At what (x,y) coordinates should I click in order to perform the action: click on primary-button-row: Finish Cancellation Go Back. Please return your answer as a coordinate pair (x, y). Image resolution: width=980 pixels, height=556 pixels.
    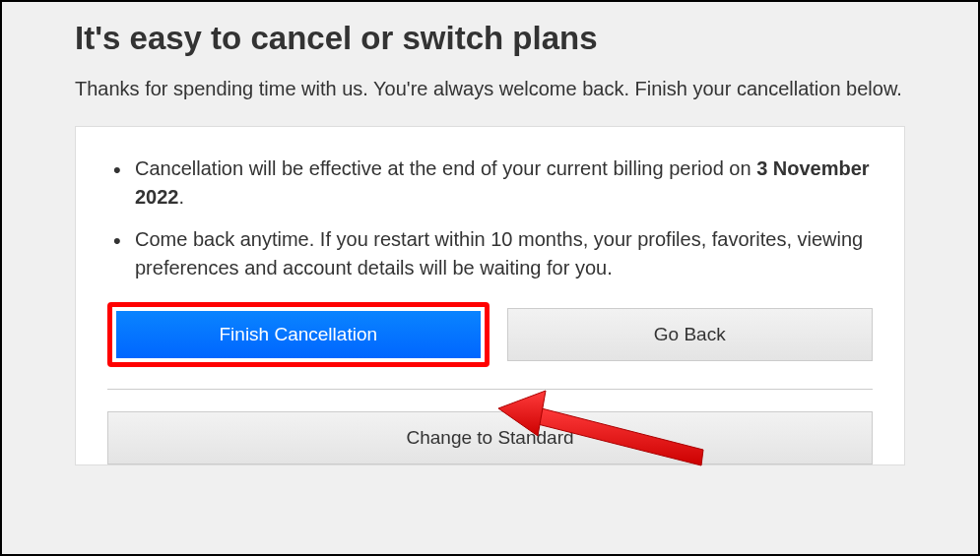
    Looking at the image, I should click on (490, 335).